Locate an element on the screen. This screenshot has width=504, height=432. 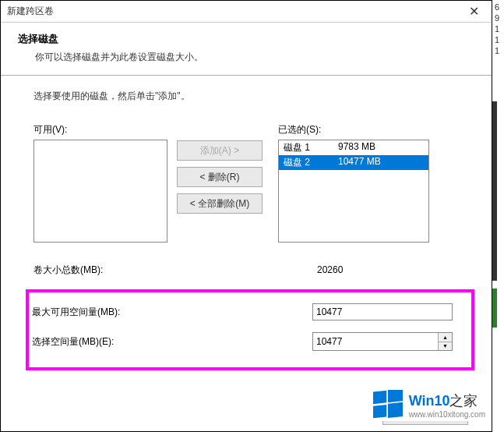
max-space-label: 最大可用空间量(MB): is located at coordinates (172, 312).